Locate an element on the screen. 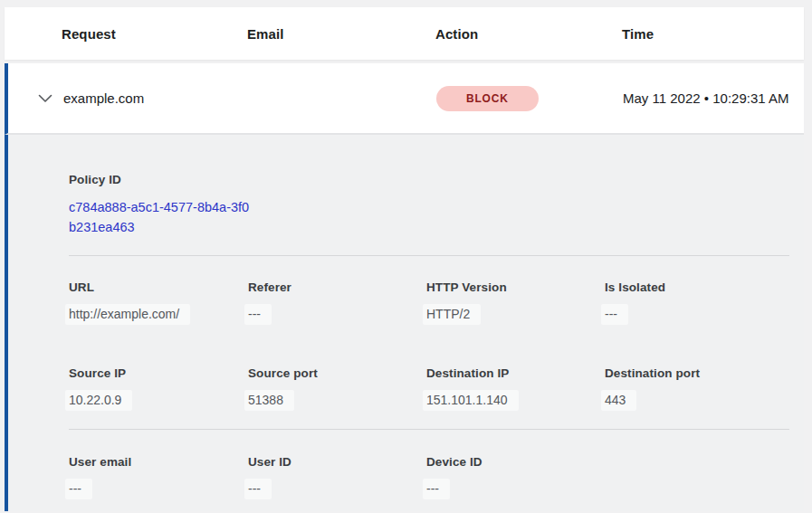 The width and height of the screenshot is (812, 513). field-label-policy-id: Policy ID is located at coordinates (429, 180).